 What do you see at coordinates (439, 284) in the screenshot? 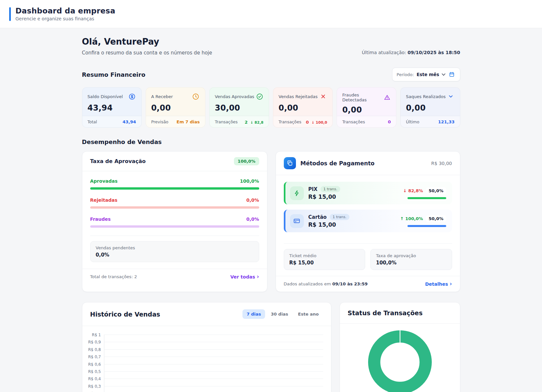
I see `details-link: Detalhes ›` at bounding box center [439, 284].